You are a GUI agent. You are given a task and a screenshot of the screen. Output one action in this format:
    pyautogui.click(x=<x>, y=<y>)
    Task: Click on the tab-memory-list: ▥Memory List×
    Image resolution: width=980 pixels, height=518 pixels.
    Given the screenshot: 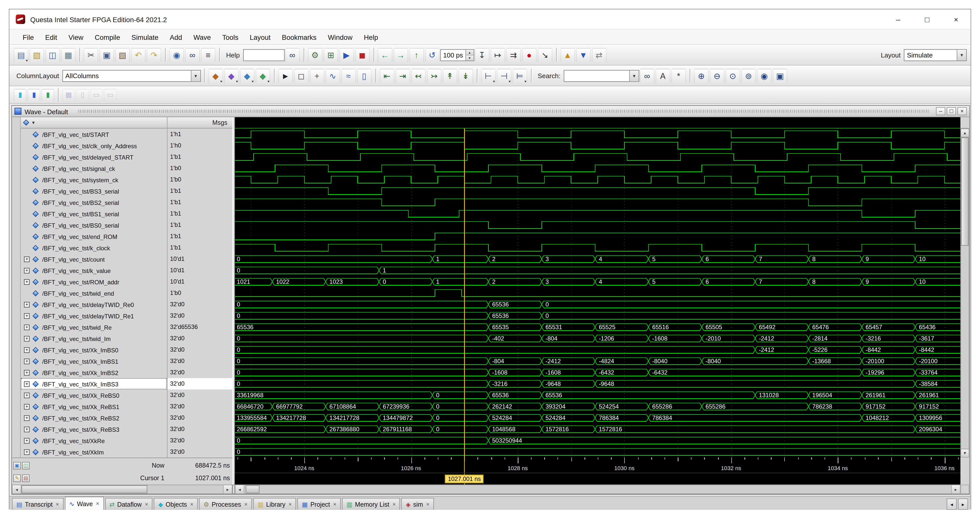 What is the action you would take?
    pyautogui.click(x=371, y=504)
    